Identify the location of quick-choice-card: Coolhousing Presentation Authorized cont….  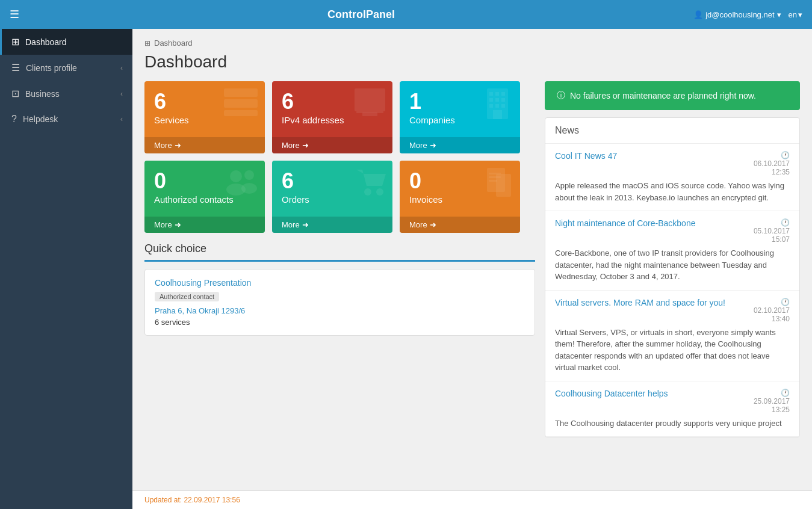
(339, 302).